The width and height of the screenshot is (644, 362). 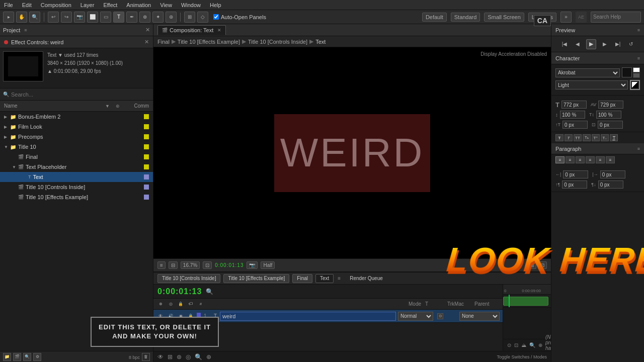 What do you see at coordinates (119, 17) in the screenshot?
I see `text-tool: T` at bounding box center [119, 17].